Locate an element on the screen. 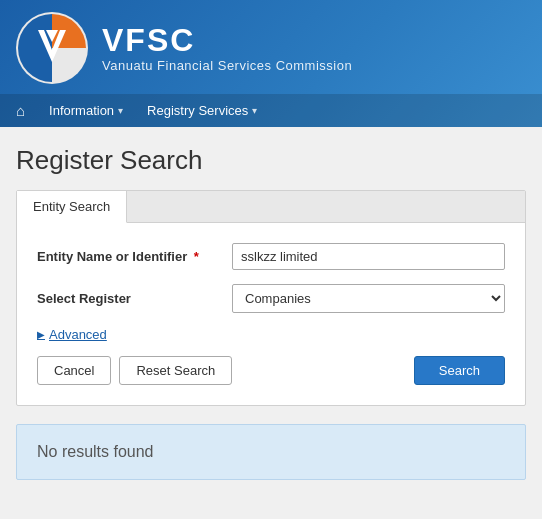  entity-name-row: Entity Name or Identifier * is located at coordinates (271, 256).